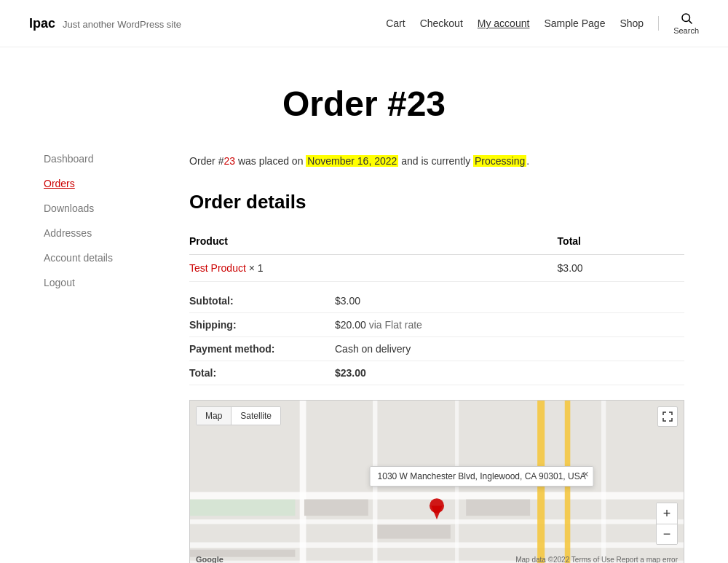 This screenshot has width=728, height=563. I want to click on subtotal-row: Subtotal: $3.00, so click(437, 302).